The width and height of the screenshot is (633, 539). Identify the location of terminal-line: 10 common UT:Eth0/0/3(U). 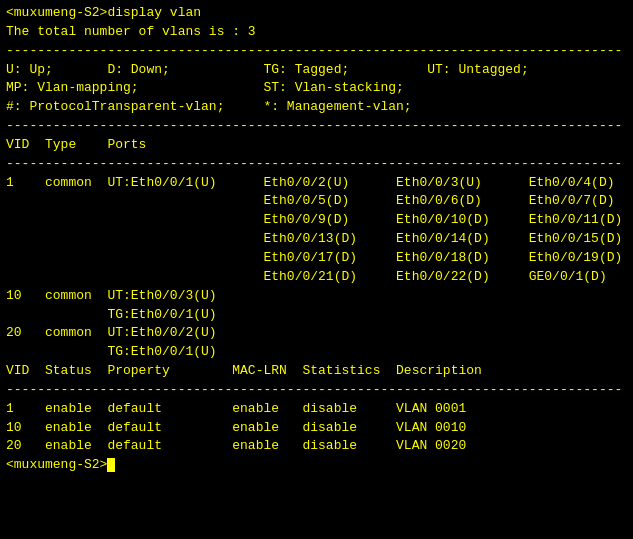
(316, 296).